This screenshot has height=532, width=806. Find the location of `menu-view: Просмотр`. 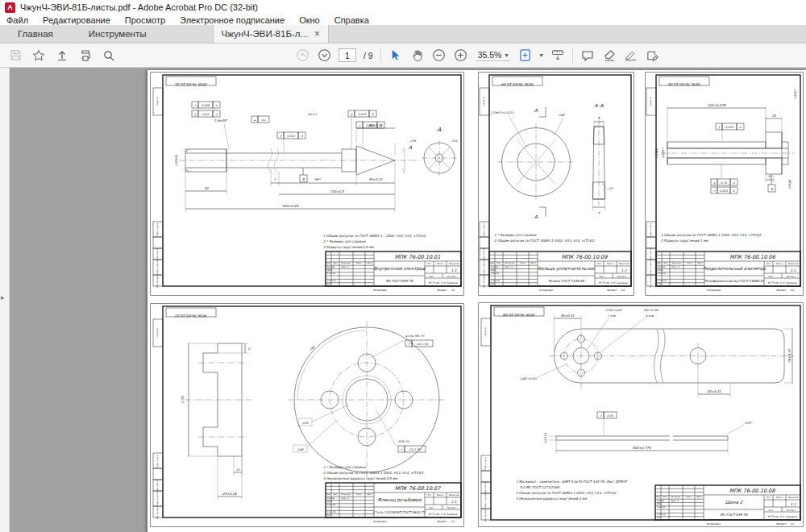

menu-view: Просмотр is located at coordinates (145, 20).